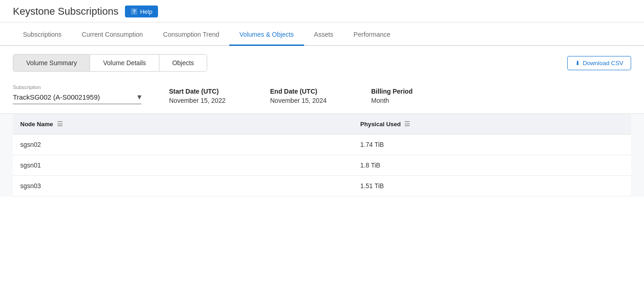 The image size is (644, 285). I want to click on billing-period-label: Billing Period, so click(408, 91).